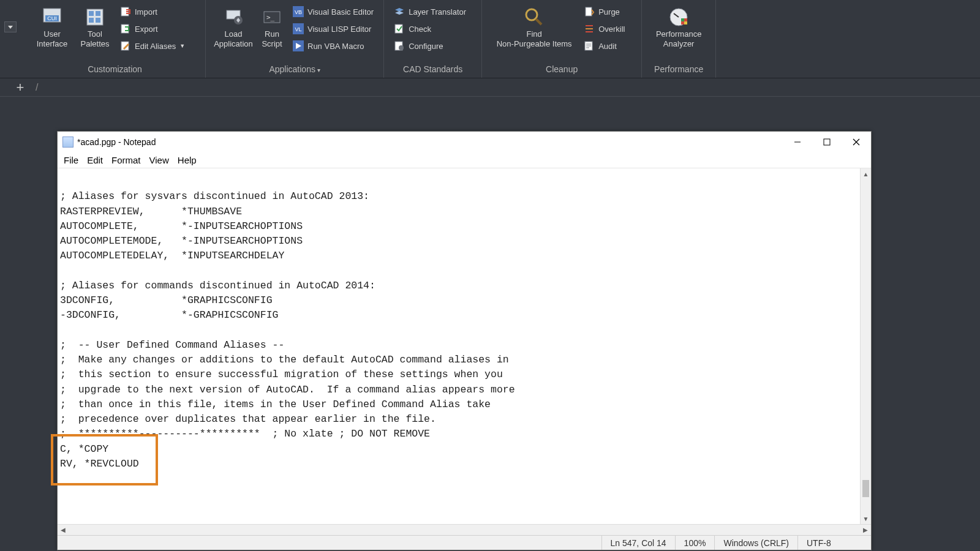 The width and height of the screenshot is (980, 551). Describe the element at coordinates (856, 142) in the screenshot. I see `close-button` at that location.